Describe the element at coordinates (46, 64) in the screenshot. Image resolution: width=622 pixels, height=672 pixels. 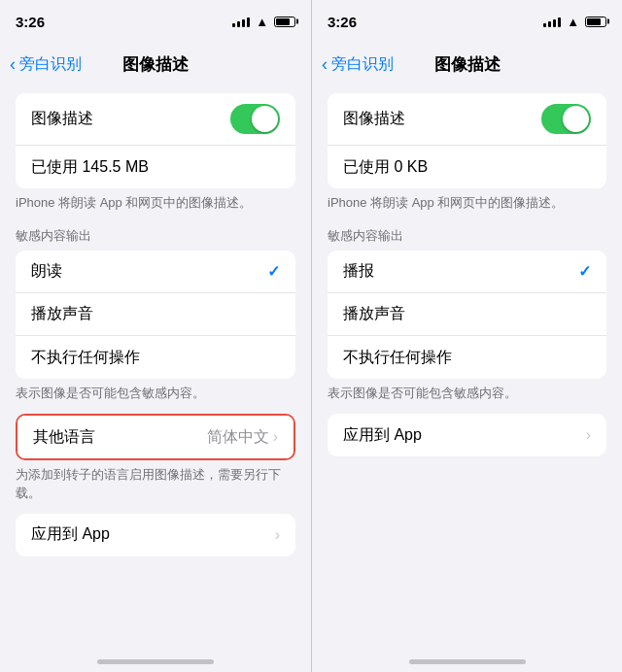
I see `back-button-left: ‹ 旁白识别` at that location.